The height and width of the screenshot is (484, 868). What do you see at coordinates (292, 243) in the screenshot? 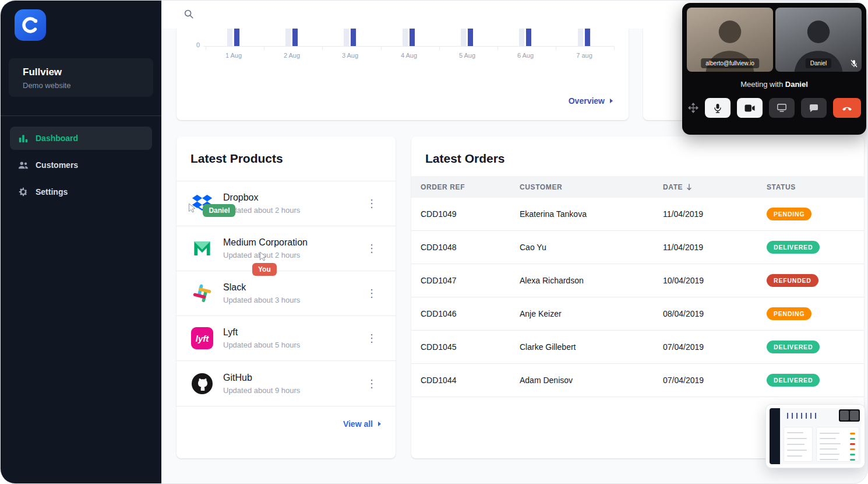
I see `product-name: Medium Corporation` at bounding box center [292, 243].